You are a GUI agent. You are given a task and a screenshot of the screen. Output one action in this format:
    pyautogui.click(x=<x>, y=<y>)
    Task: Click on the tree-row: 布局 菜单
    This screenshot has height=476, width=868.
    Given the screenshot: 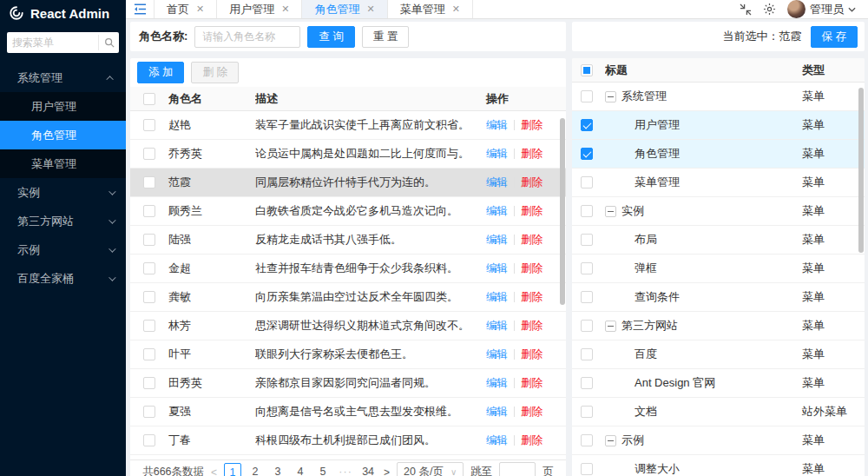 What is the action you would take?
    pyautogui.click(x=719, y=240)
    